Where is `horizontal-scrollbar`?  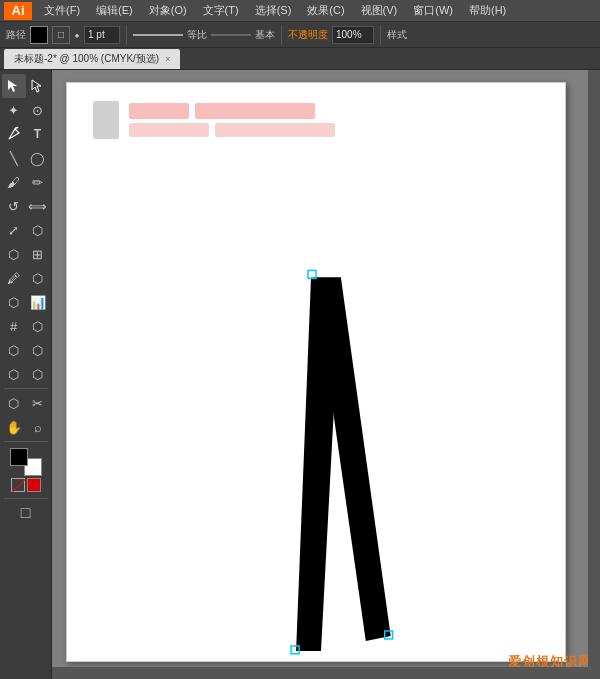 horizontal-scrollbar is located at coordinates (320, 673).